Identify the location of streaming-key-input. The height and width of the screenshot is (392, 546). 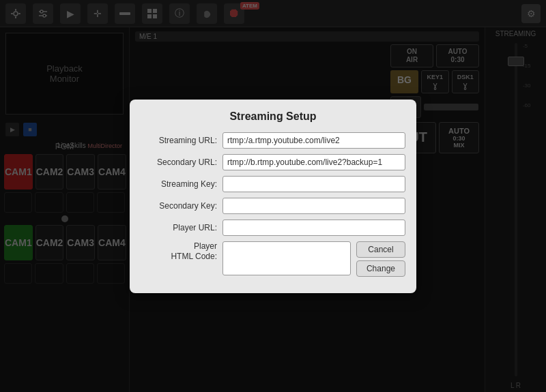
(314, 184).